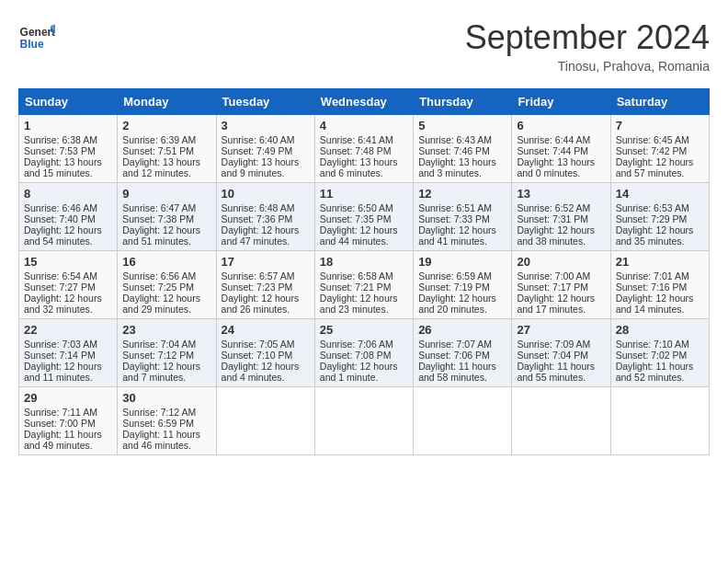 Image resolution: width=728 pixels, height=563 pixels. I want to click on day-info: and 46 minutes., so click(166, 445).